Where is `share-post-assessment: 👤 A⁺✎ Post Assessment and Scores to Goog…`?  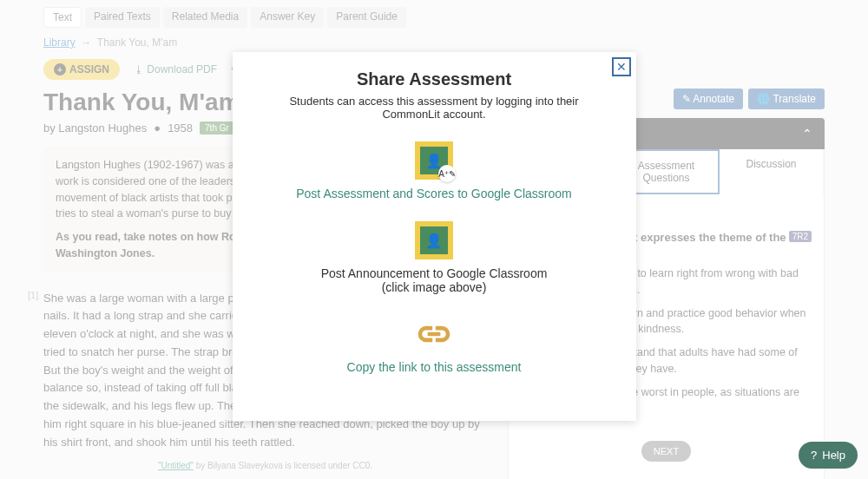 share-post-assessment: 👤 A⁺✎ Post Assessment and Scores to Goog… is located at coordinates (434, 171).